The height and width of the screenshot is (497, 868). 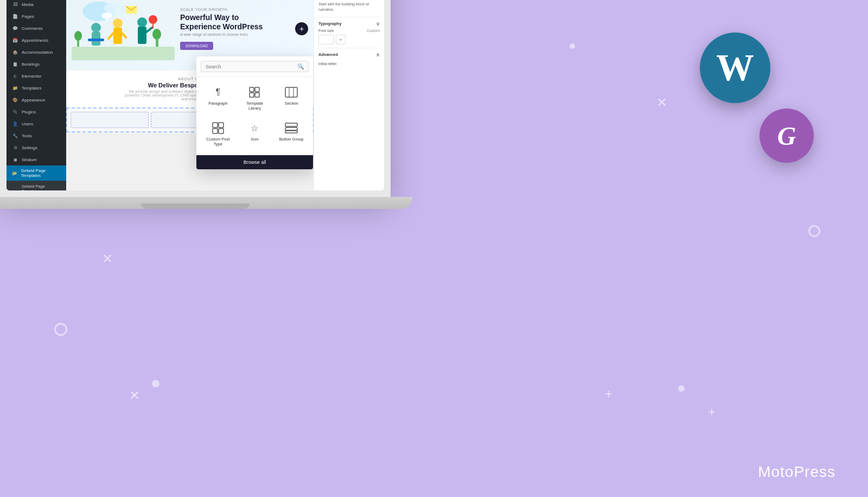 I want to click on submenu-getwid-page-templates: Getwid Page Templates, so click(x=36, y=187).